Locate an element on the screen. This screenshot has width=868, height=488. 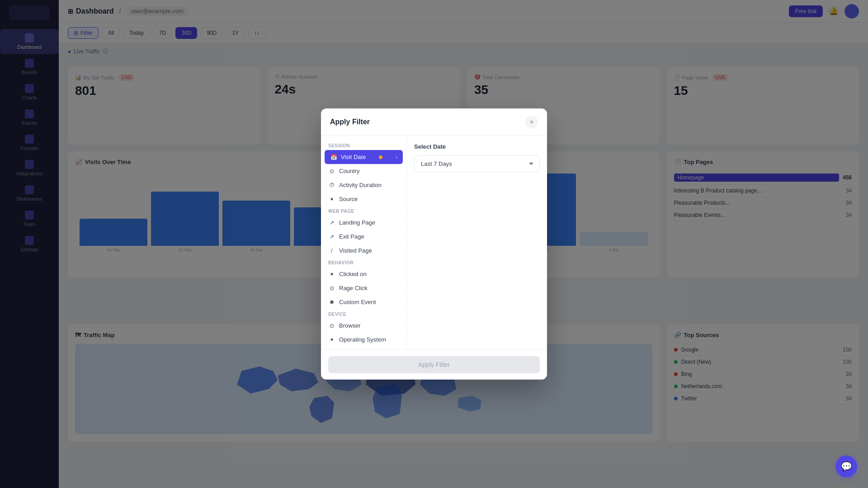
chat-icon: 💬 is located at coordinates (846, 466).